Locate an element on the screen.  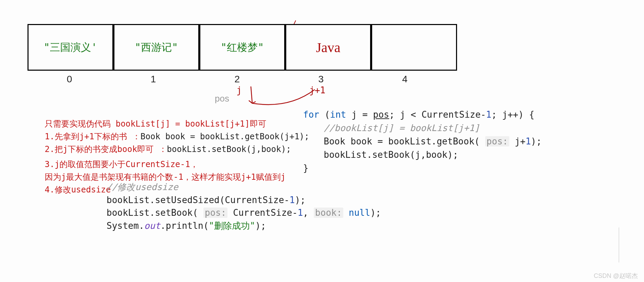
index-0: 0 is located at coordinates (69, 79).